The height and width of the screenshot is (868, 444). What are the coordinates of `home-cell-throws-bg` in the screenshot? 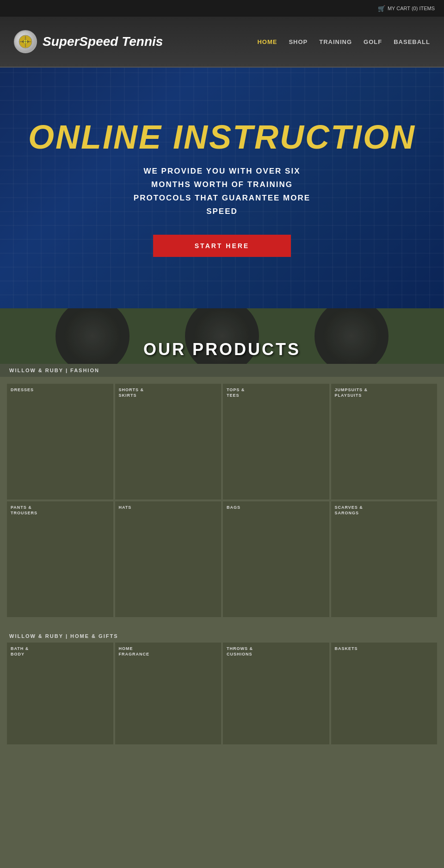 It's located at (276, 693).